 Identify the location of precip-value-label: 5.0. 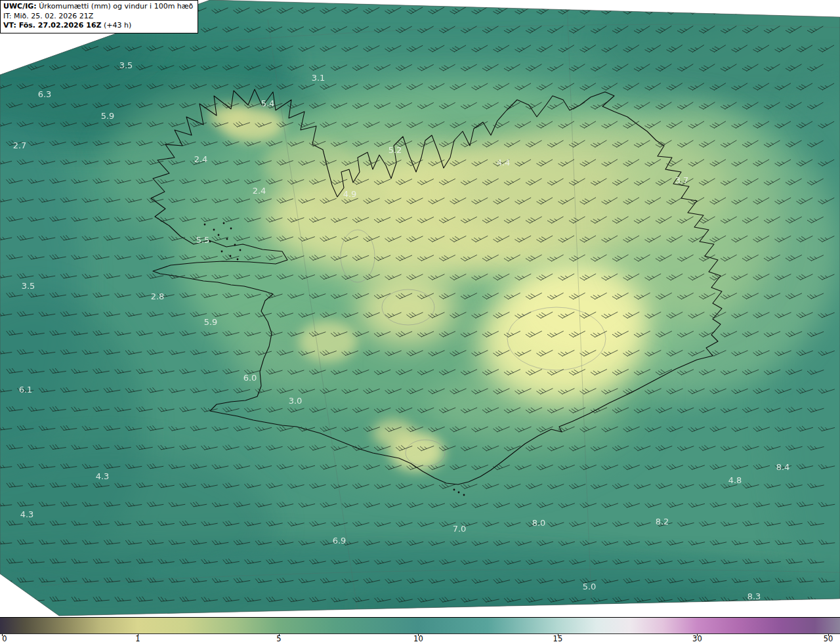
(589, 587).